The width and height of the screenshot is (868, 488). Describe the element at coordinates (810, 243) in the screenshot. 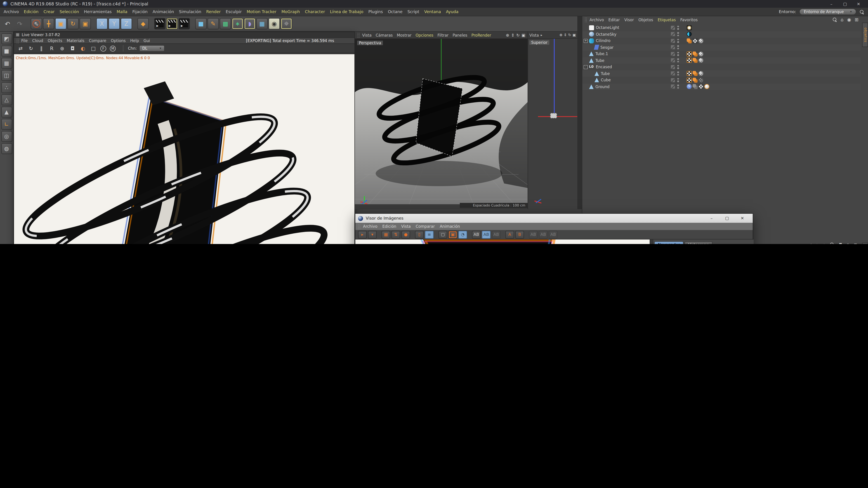

I see `panel-icon: ◀` at that location.